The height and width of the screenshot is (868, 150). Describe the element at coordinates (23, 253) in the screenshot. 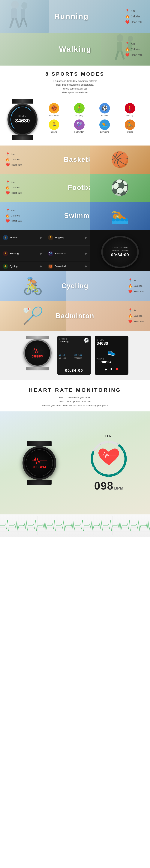

I see `mode-running: 🏃 Running ▶` at that location.